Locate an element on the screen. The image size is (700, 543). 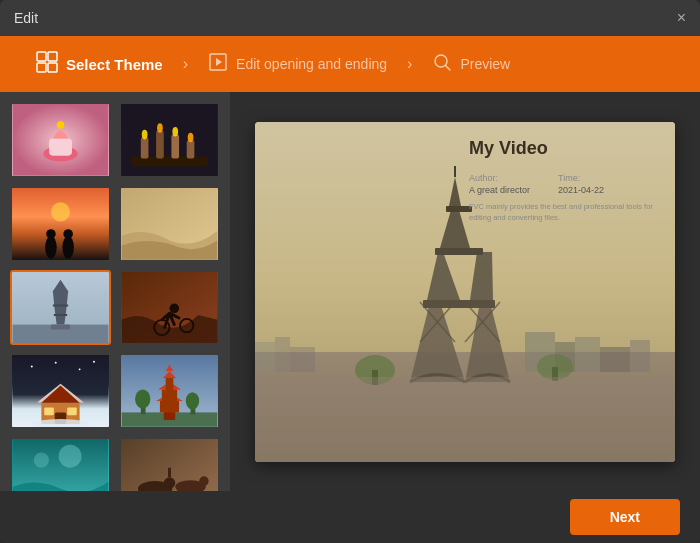
thumb-candles is located at coordinates (170, 140).